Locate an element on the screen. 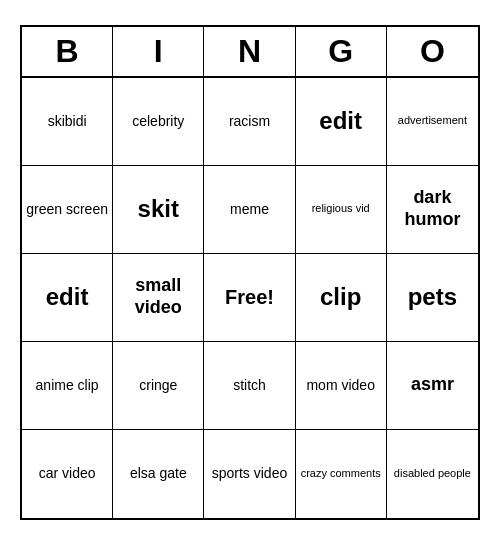 The width and height of the screenshot is (500, 544). bingo-cell: elsa gate is located at coordinates (158, 474).